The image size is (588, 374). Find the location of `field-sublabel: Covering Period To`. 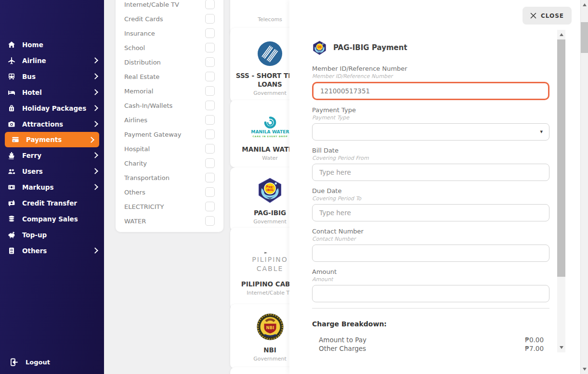

field-sublabel: Covering Period To is located at coordinates (431, 199).